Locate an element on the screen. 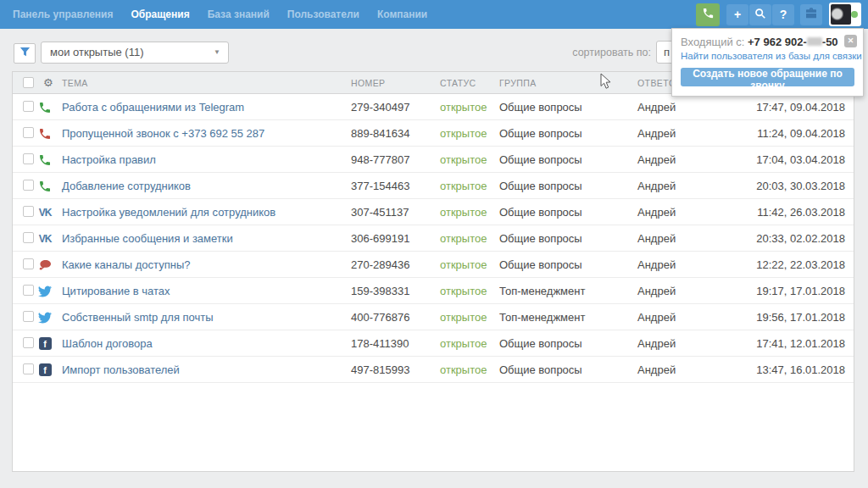  header-number: НОМЕР is located at coordinates (368, 83).